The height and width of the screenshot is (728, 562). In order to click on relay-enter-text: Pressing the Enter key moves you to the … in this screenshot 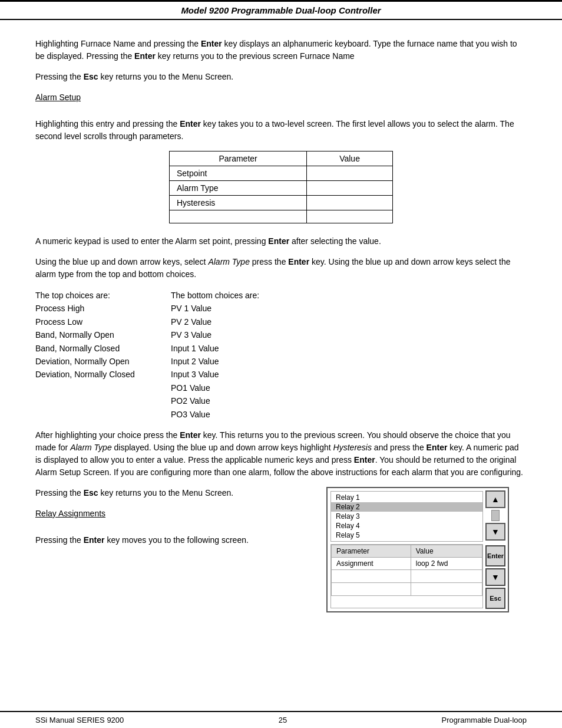, I will do `click(142, 540)`.